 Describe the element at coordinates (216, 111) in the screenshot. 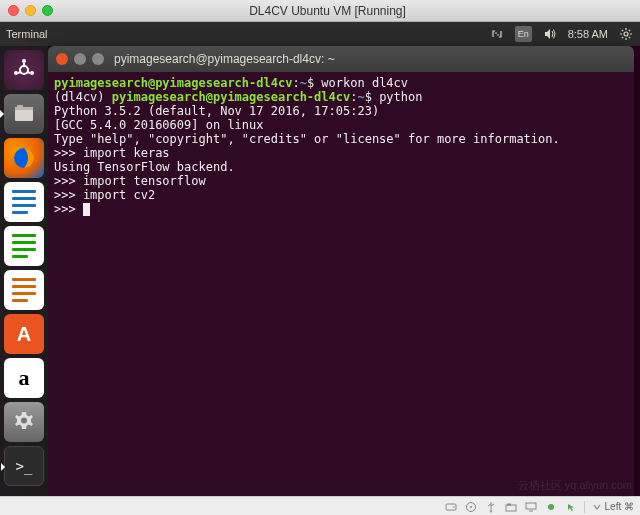

I see `python-version: Python 3.5.2 (default, Nov 17 2016, 17:0…` at that location.